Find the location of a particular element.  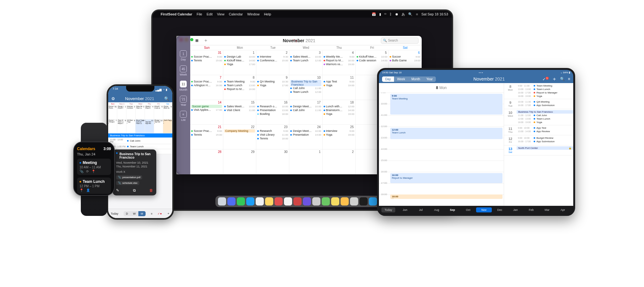

event-row: Presentation14:00 is located at coordinates (306, 135).